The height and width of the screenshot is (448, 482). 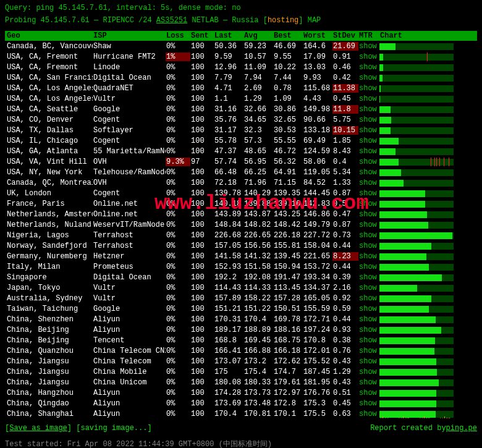 I want to click on col-mtr: MTR, so click(x=369, y=36).